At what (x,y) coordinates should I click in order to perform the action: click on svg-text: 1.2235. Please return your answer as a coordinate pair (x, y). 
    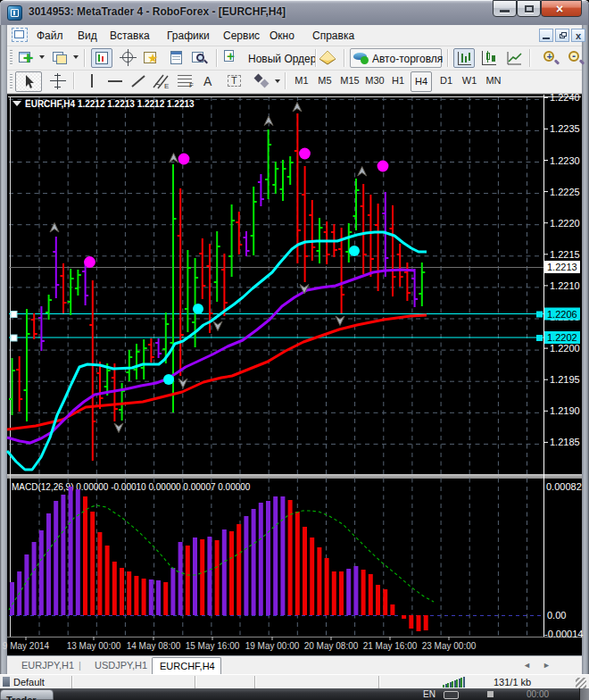
    Looking at the image, I should click on (565, 129).